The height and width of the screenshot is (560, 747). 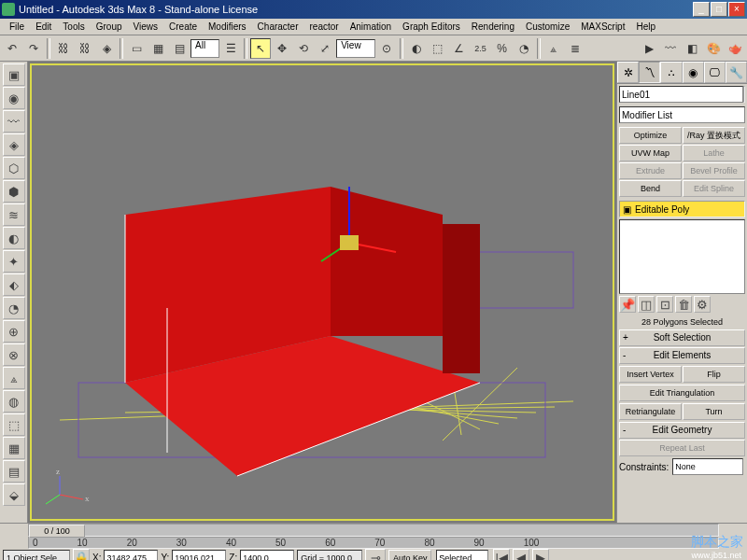 I want to click on redo-button: ↷, so click(x=34, y=49).